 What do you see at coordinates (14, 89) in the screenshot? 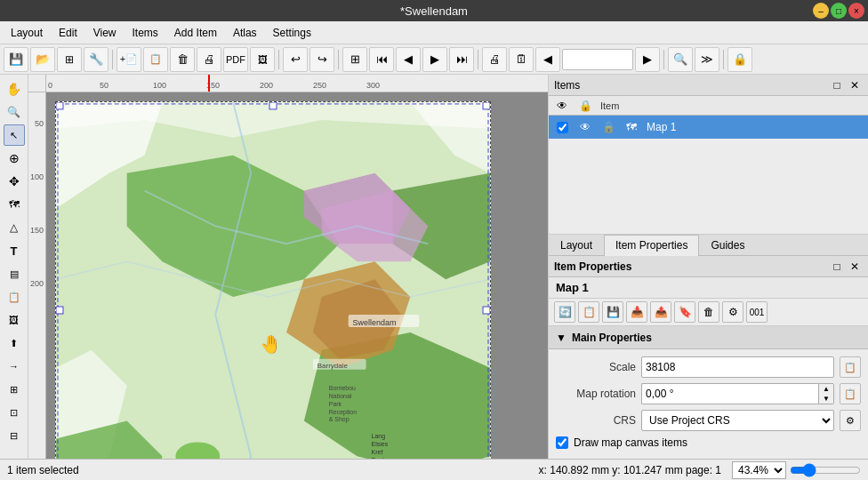
I see `pan-tool-button: ✋` at bounding box center [14, 89].